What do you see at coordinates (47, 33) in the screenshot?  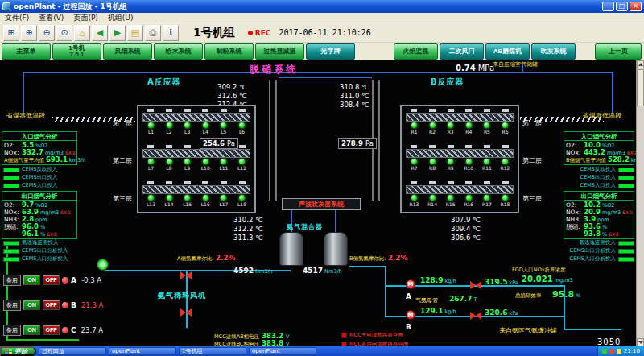 I see `zoom-out-icon: ⊖` at bounding box center [47, 33].